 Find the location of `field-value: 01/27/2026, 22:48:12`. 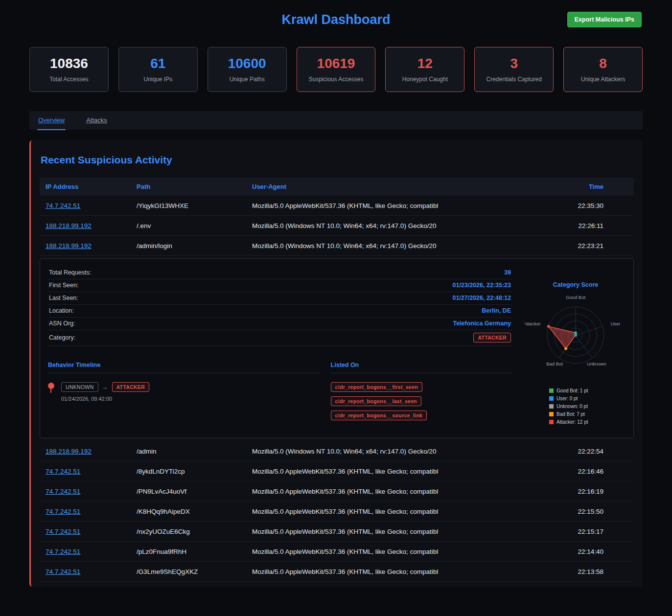

field-value: 01/27/2026, 22:48:12 is located at coordinates (482, 298).